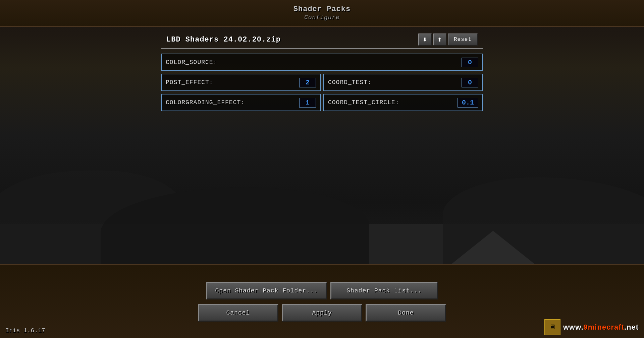 Image resolution: width=644 pixels, height=338 pixels. I want to click on watermark-icon: 🖥, so click(552, 327).